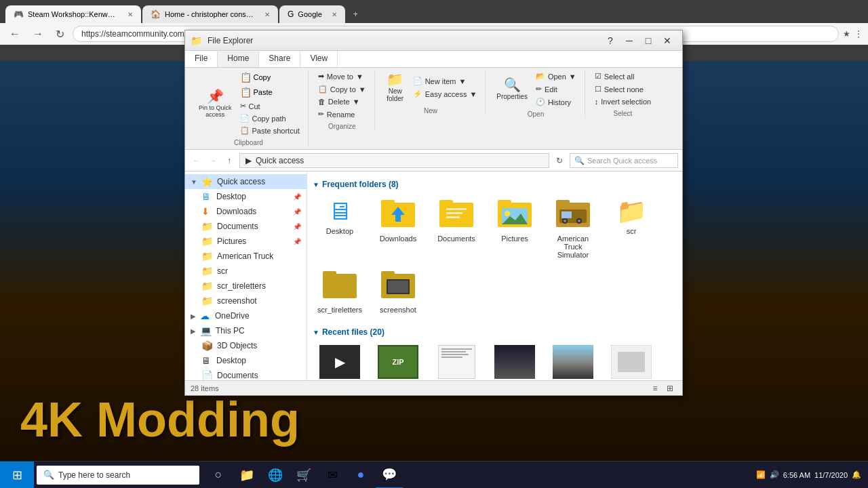  What do you see at coordinates (270, 92) in the screenshot?
I see `paste-button: 📋 Paste` at bounding box center [270, 92].